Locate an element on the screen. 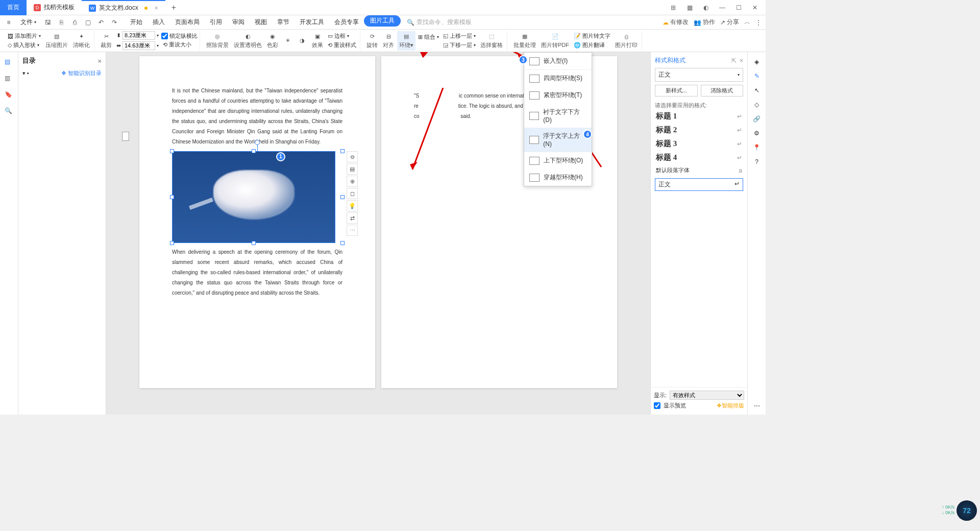  style-heading4: 标题 4↵ is located at coordinates (699, 157).